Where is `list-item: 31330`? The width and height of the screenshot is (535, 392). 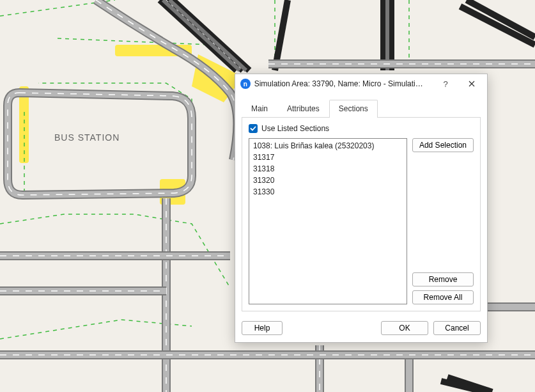
list-item: 31330 is located at coordinates (328, 192).